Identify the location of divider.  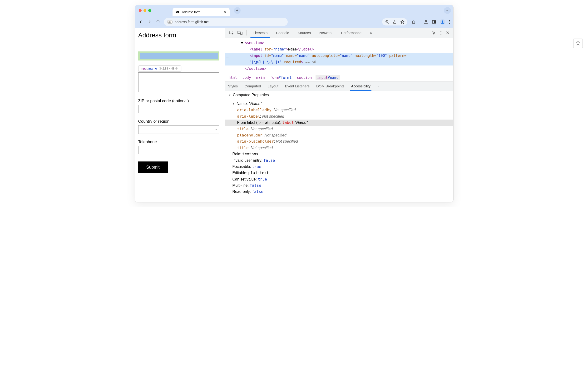
(247, 33).